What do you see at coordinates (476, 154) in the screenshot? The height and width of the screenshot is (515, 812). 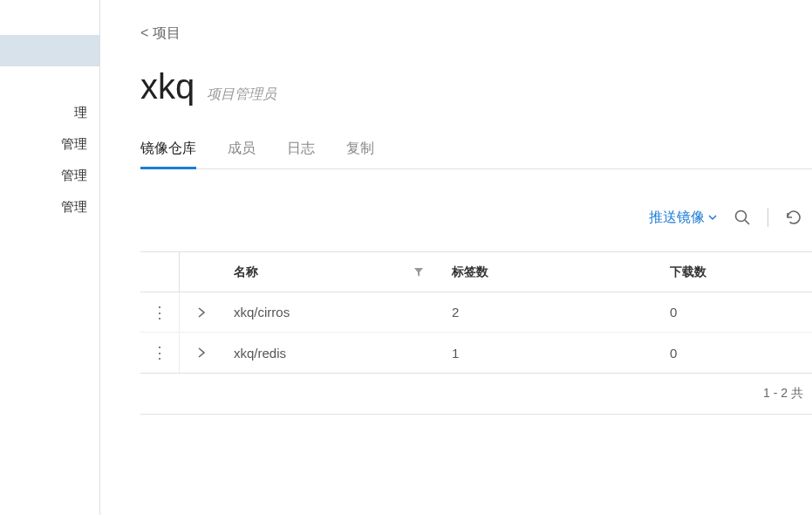 I see `tabs: 镜像仓库 成员 日志 复制` at bounding box center [476, 154].